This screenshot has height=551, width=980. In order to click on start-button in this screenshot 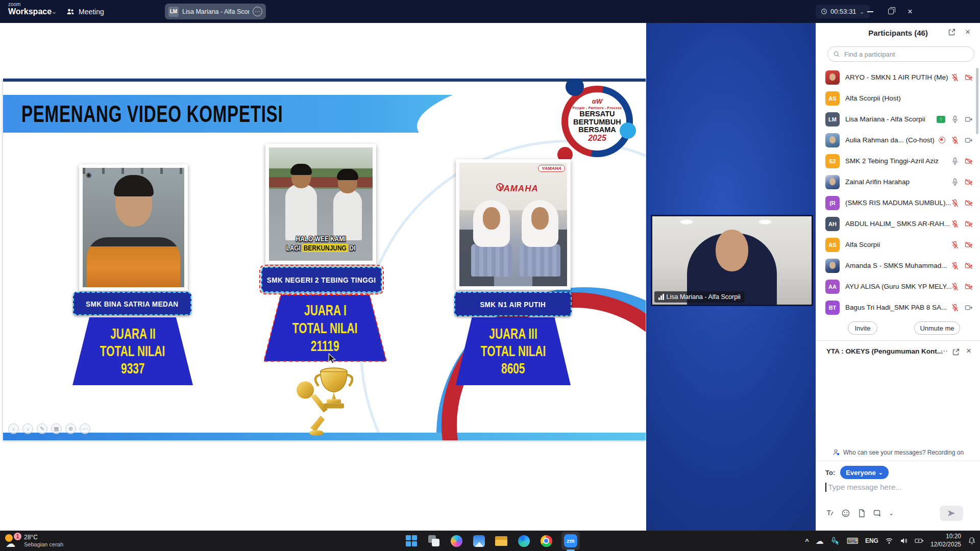, I will do `click(411, 541)`.